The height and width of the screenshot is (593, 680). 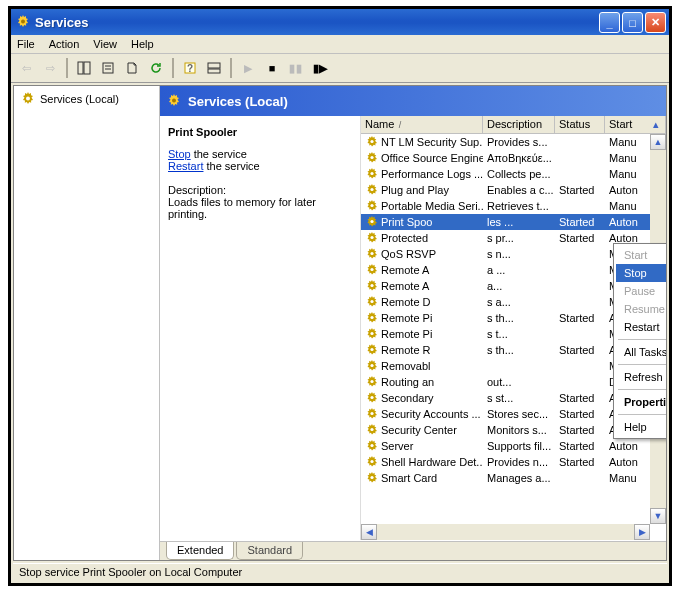 I want to click on toolbar-separator, so click(x=67, y=68).